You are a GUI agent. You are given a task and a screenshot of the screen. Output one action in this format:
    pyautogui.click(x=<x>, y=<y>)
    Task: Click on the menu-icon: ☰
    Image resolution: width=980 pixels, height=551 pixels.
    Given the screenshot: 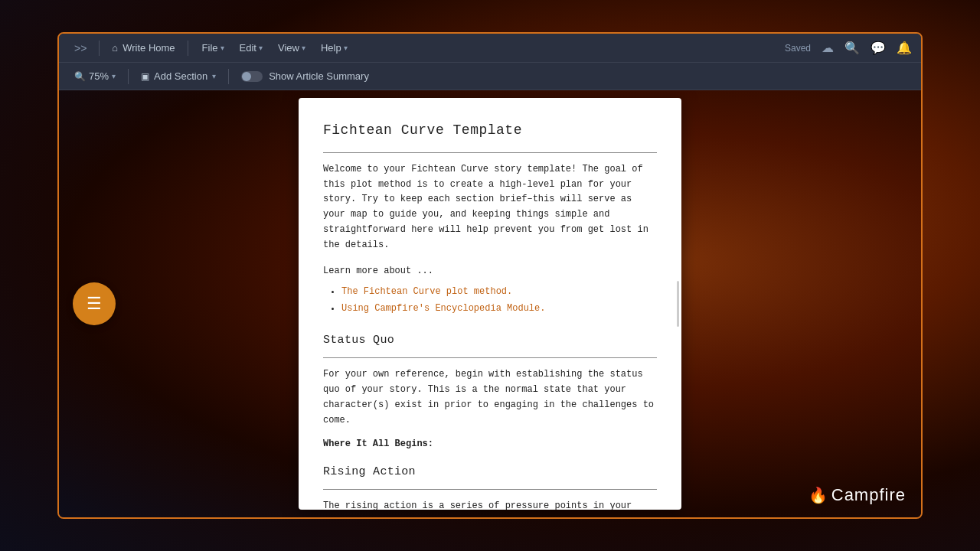 What is the action you would take?
    pyautogui.click(x=94, y=304)
    